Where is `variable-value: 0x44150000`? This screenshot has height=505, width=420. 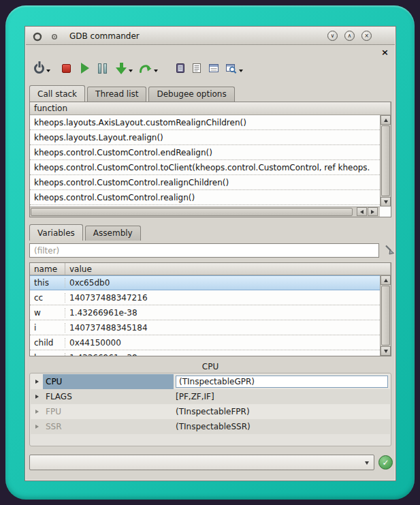 variable-value: 0x44150000 is located at coordinates (223, 343).